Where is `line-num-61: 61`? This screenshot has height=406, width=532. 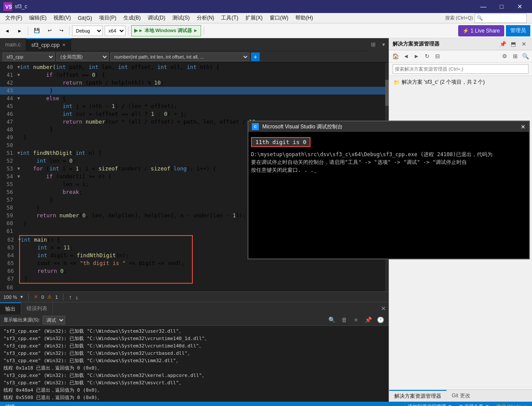
line-num-61: 61 is located at coordinates (7, 231).